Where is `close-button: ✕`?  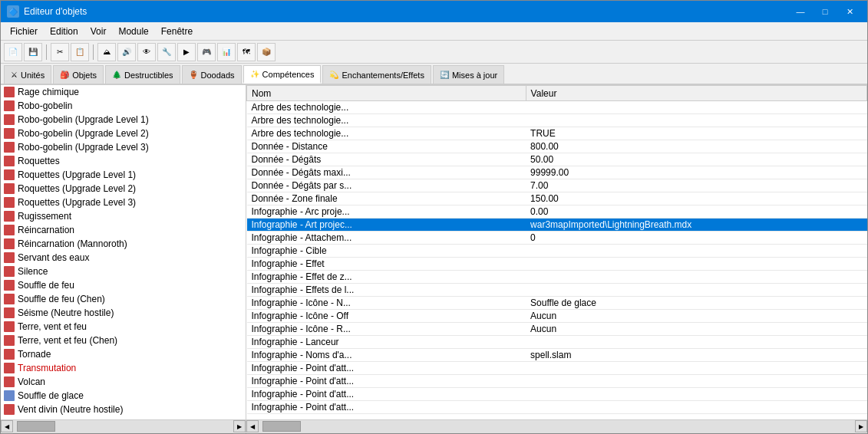
close-button: ✕ is located at coordinates (850, 12).